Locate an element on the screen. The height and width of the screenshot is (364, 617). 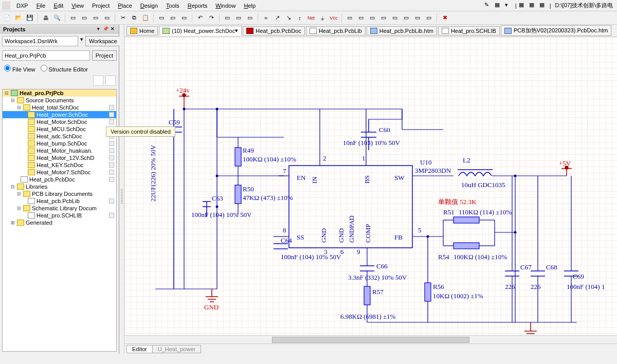
menu-reports: Reports is located at coordinates (197, 6).